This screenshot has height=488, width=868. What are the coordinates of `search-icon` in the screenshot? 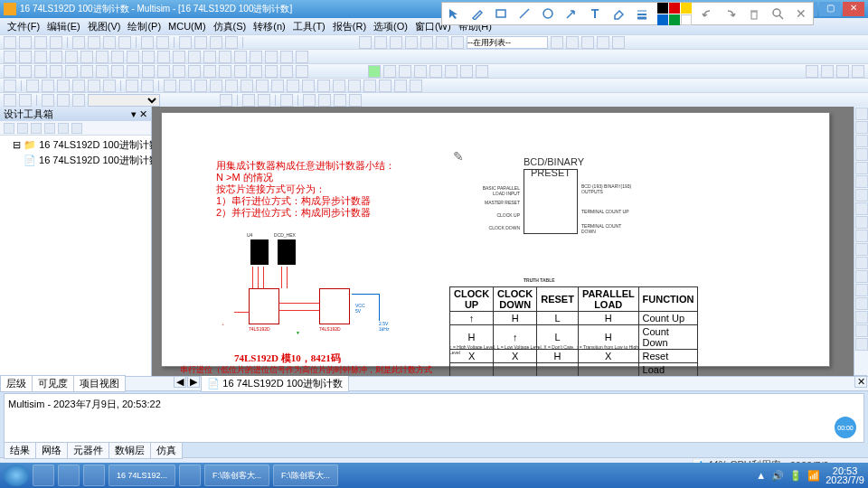 It's located at (778, 14).